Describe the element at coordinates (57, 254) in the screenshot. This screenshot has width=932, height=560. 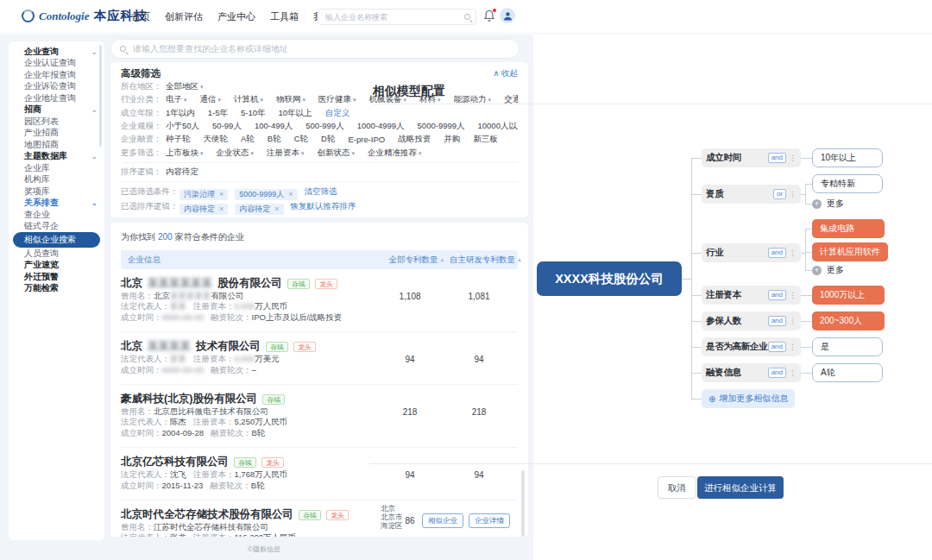
I see `sidebar-item: 人员查询` at that location.